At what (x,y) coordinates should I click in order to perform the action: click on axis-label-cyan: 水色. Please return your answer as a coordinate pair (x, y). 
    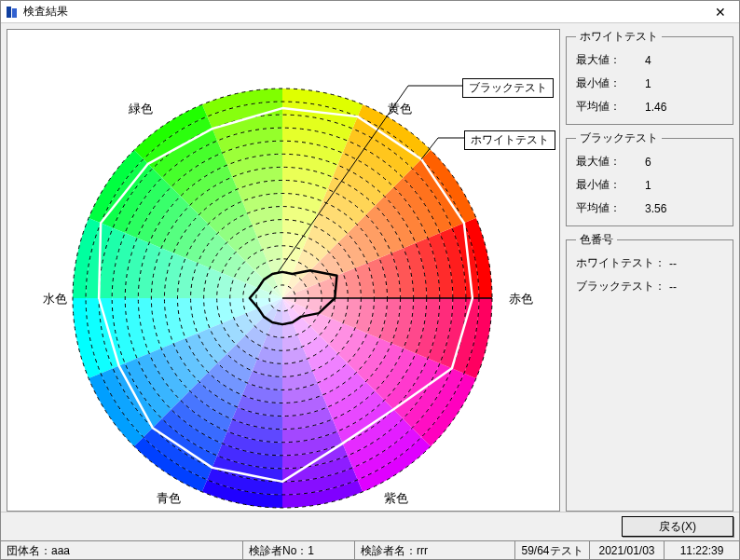
    Looking at the image, I should click on (55, 299).